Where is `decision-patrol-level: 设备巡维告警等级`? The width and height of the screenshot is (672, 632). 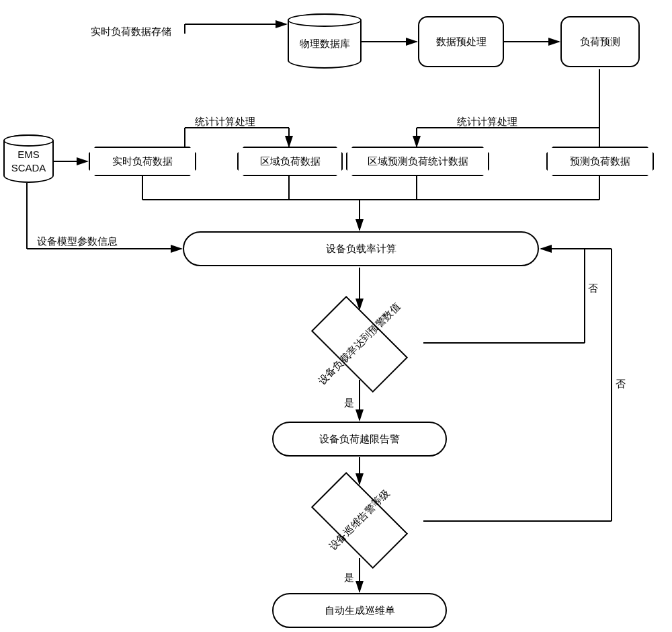 decision-patrol-level: 设备巡维告警等级 is located at coordinates (360, 520).